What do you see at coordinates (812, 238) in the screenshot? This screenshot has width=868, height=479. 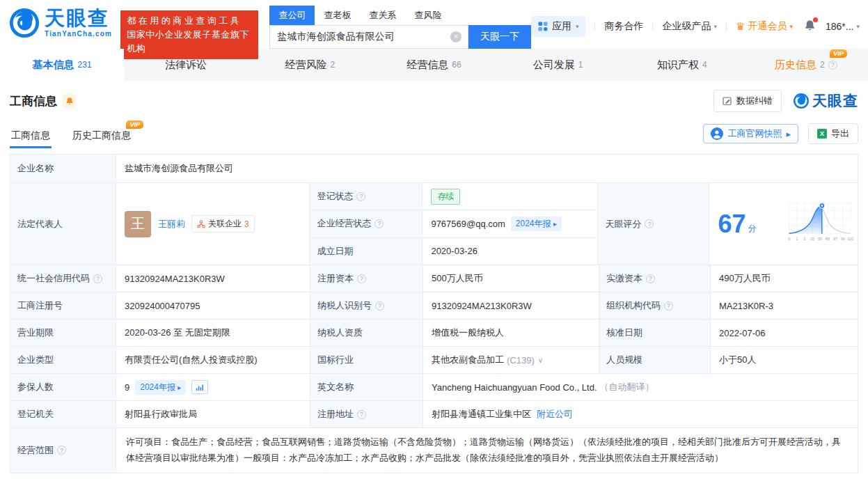 I see `svg-text: 15` at bounding box center [812, 238].